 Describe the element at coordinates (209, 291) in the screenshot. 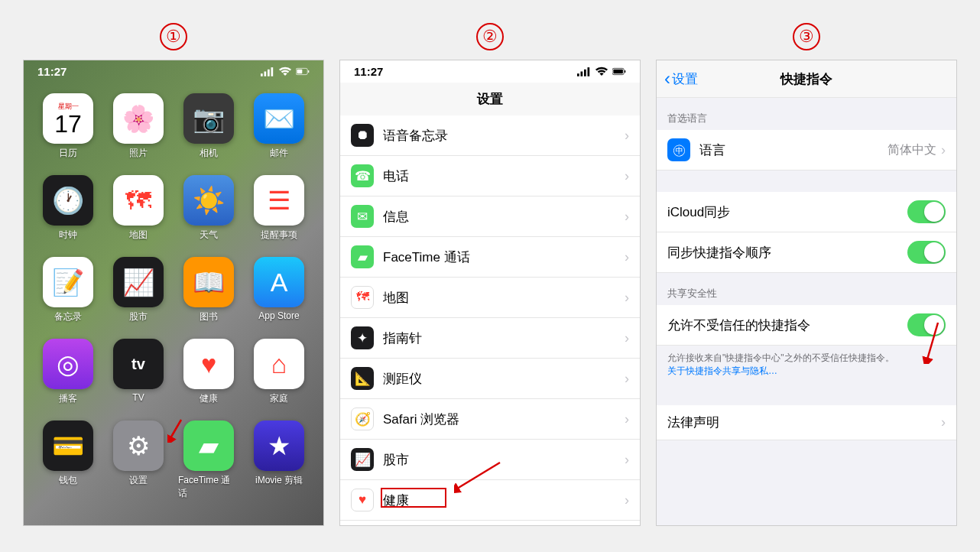

I see `app-图书: 📖图书` at that location.